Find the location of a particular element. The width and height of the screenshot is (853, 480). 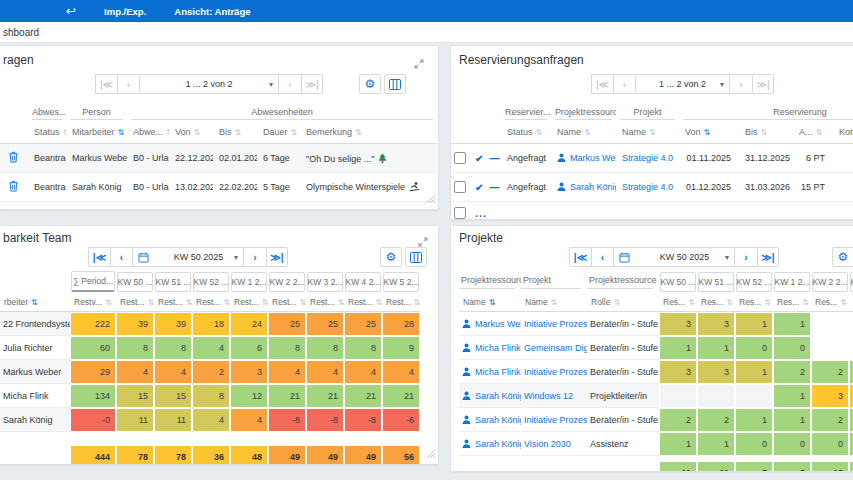

column-header-rolle: Rolle⇅ is located at coordinates (623, 302).